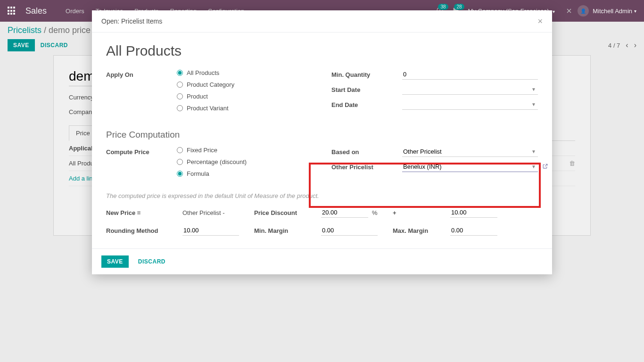 The width and height of the screenshot is (644, 362). Describe the element at coordinates (152, 262) in the screenshot. I see `modal-discard-button: DISCARD` at that location.